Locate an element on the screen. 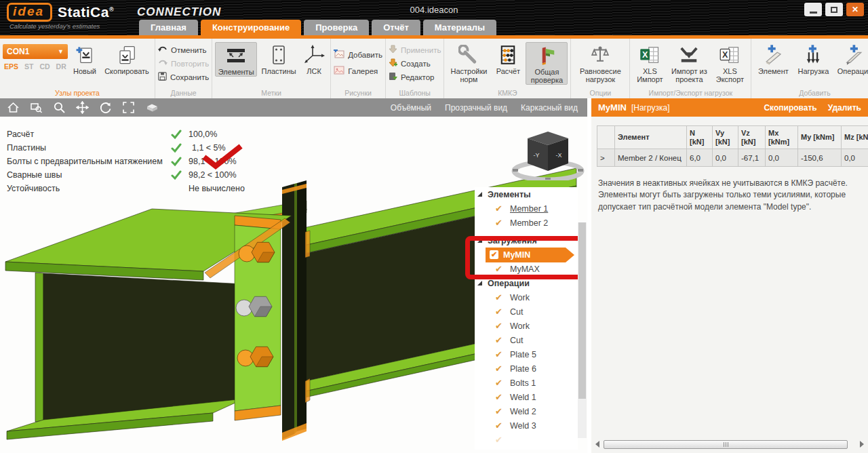 The image size is (868, 453). rotate-icon is located at coordinates (106, 107).